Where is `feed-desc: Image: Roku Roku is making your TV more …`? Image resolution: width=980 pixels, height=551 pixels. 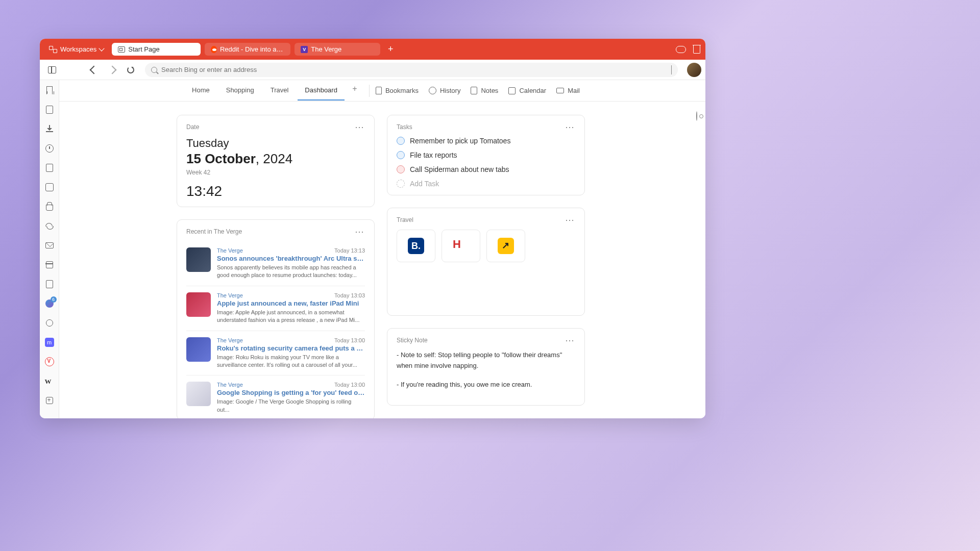 feed-desc: Image: Roku Roku is making your TV more … is located at coordinates (291, 361).